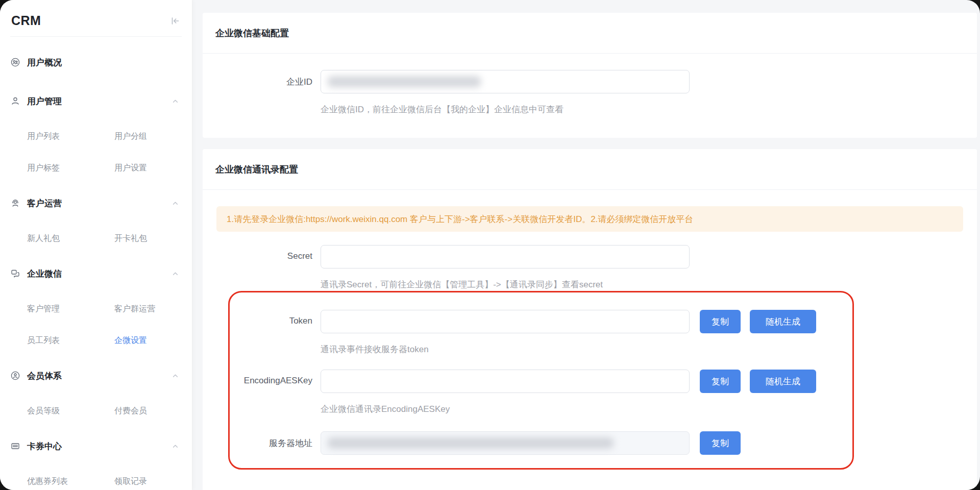  What do you see at coordinates (264, 440) in the screenshot?
I see `server-url-label: 服务器地址` at bounding box center [264, 440].